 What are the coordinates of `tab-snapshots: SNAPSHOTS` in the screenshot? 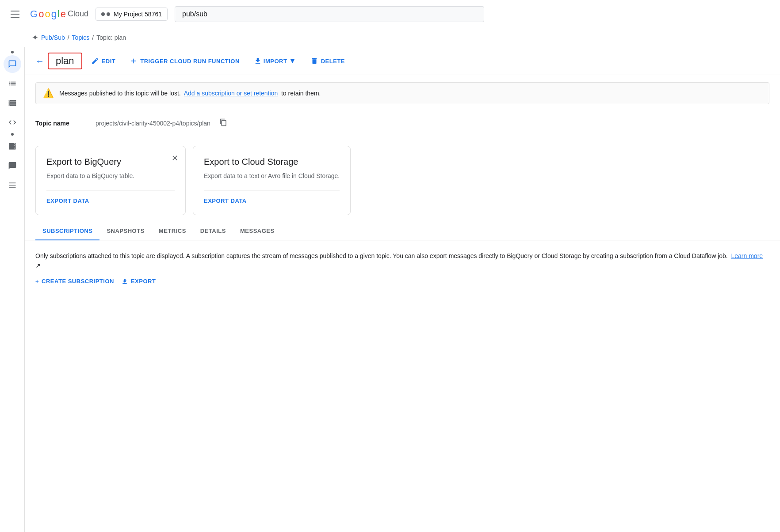 It's located at (126, 232).